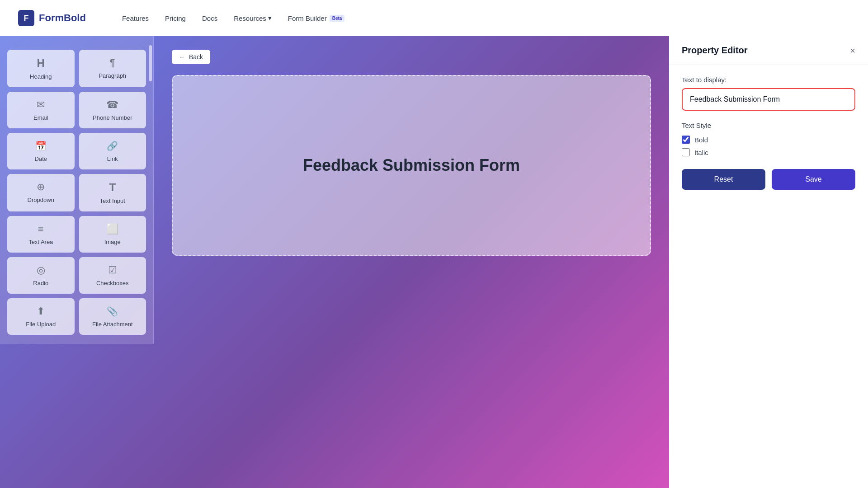  Describe the element at coordinates (113, 201) in the screenshot. I see `sidebar-item-textinput-label: Text Input` at that location.